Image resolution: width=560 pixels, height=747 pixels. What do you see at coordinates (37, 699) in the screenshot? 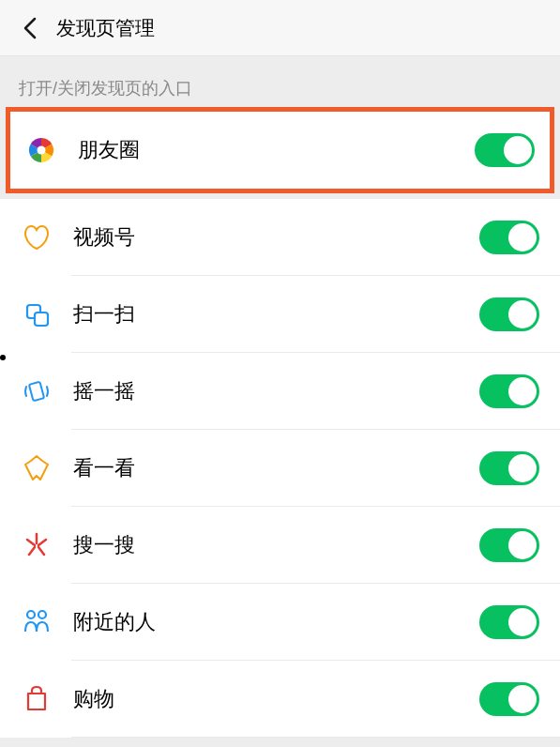
I see `shopping-icon` at bounding box center [37, 699].